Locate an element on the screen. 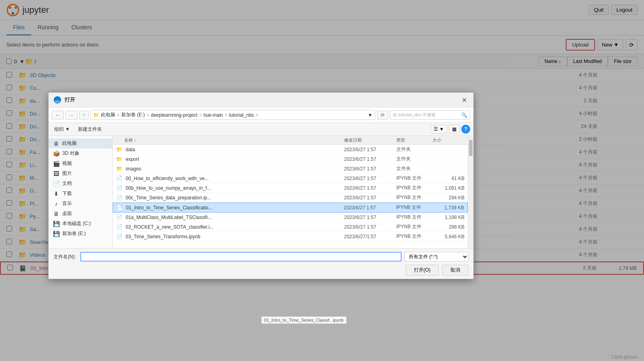 The height and width of the screenshot is (361, 644). name-col-header: 名称 ↑ is located at coordinates (234, 140).